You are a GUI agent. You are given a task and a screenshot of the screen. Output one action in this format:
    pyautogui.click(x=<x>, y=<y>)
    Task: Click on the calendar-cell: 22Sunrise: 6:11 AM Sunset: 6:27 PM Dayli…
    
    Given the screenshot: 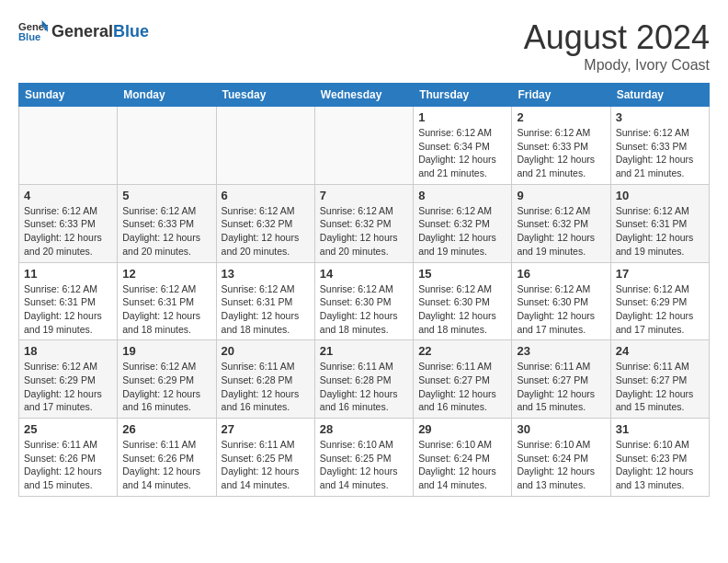 What is the action you would take?
    pyautogui.click(x=463, y=379)
    